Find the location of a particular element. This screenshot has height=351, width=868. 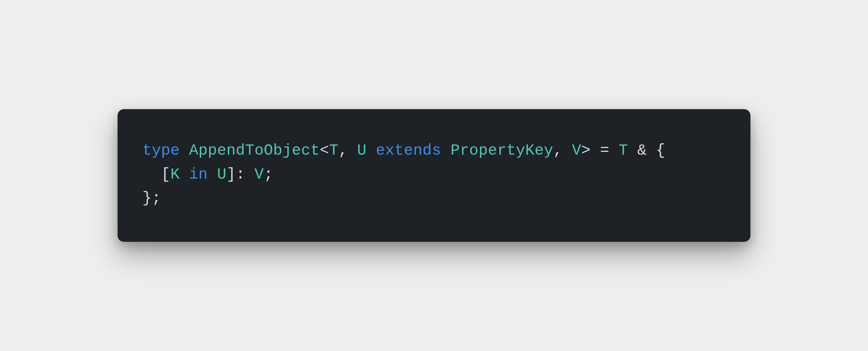

token-typeparam-t2: T is located at coordinates (623, 150).